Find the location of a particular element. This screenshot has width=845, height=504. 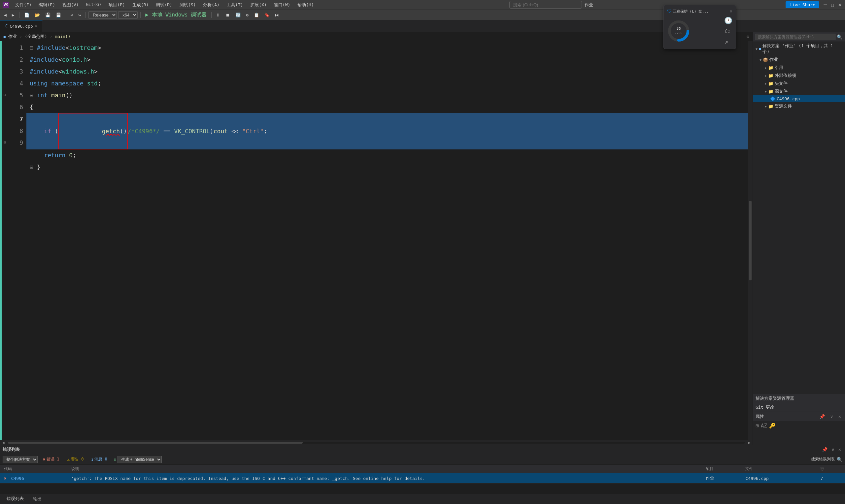

col-file: 文件 is located at coordinates (779, 469).